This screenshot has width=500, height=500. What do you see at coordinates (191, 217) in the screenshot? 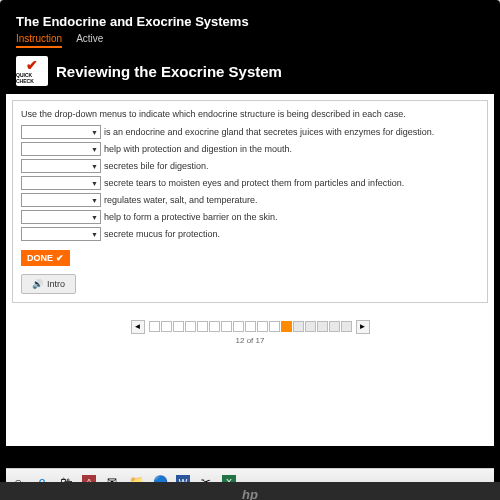
I see `question-text: help to form a protective barrier on the…` at bounding box center [191, 217].